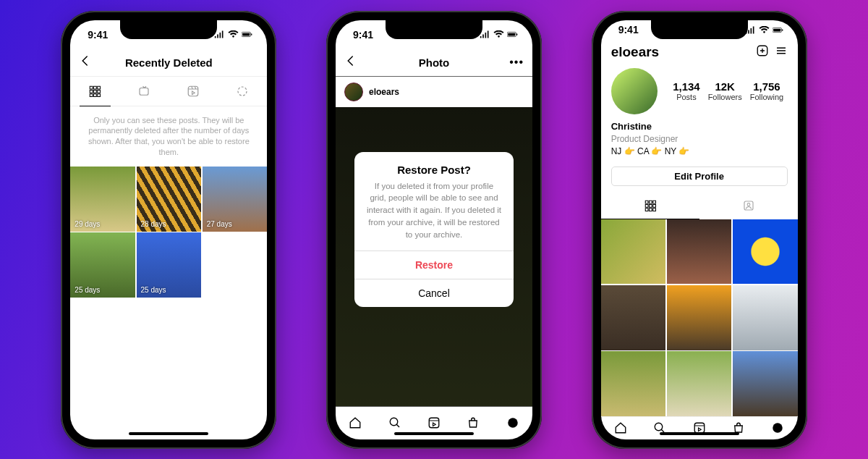 This screenshot has height=459, width=868. I want to click on profile-avatar, so click(634, 91).